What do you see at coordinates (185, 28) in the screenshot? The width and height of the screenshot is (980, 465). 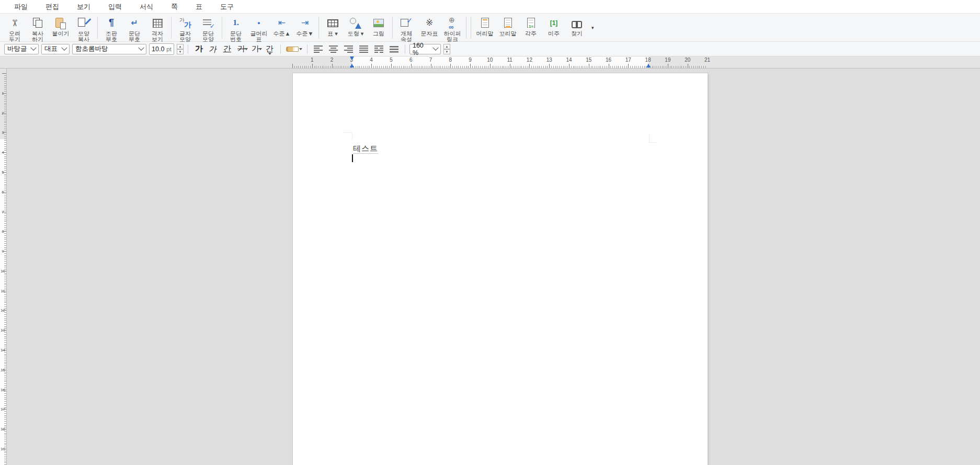 I see `toolbar-char-shape-button: 글자 모양` at bounding box center [185, 28].